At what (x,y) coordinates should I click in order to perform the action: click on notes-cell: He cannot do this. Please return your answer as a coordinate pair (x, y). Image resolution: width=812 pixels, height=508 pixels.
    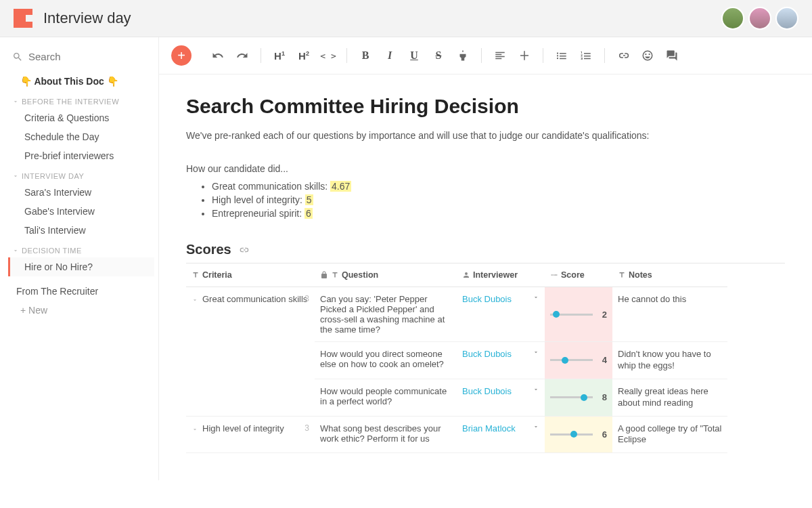
    Looking at the image, I should click on (670, 314).